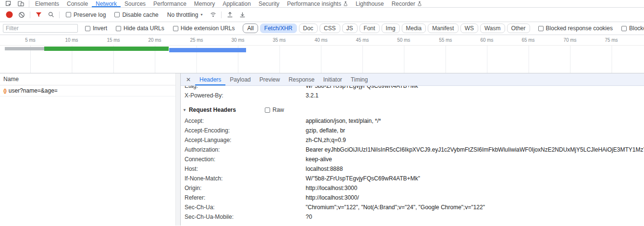 This screenshot has height=226, width=644. I want to click on chip-css: CSS, so click(330, 28).